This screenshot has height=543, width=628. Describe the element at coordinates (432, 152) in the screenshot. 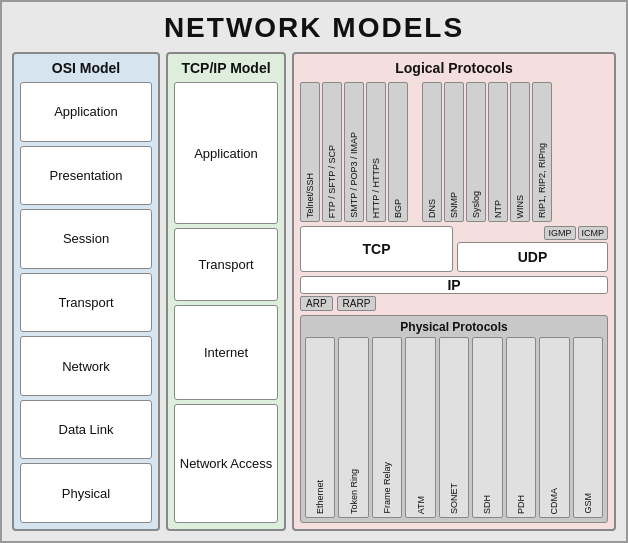

I see `protocol-bar-dns: DNS` at that location.